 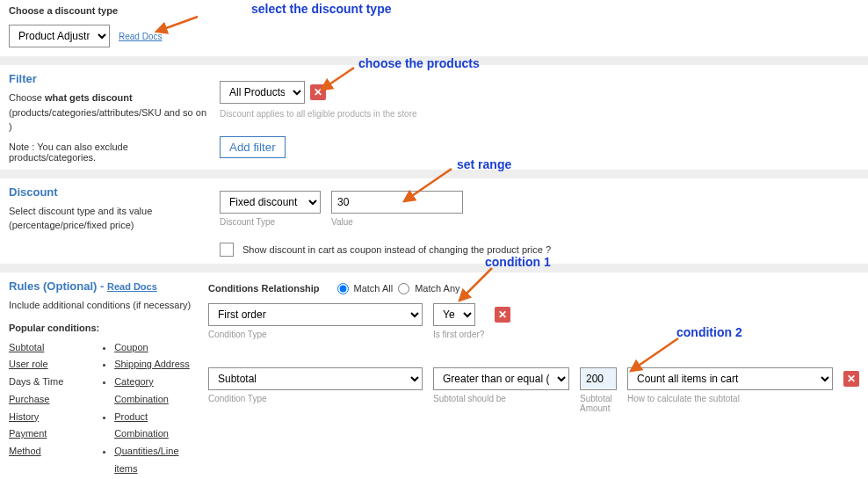 I want to click on match-any-label: Match Any, so click(x=438, y=288).